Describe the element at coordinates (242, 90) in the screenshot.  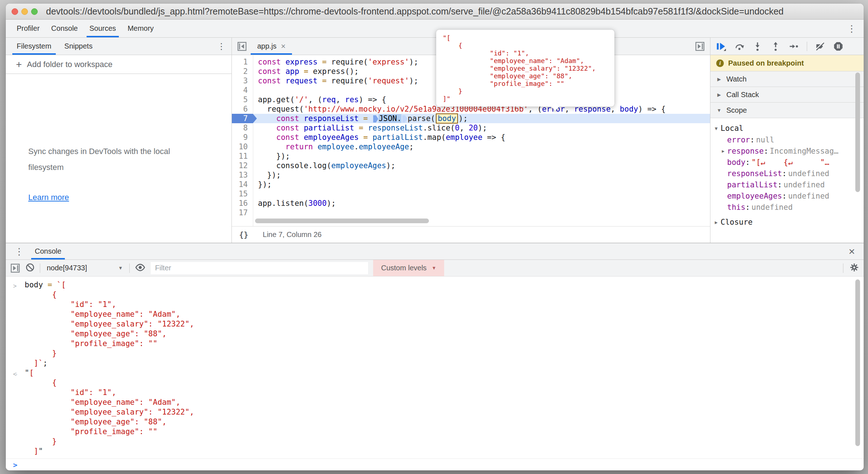
I see `line-number: 4` at that location.